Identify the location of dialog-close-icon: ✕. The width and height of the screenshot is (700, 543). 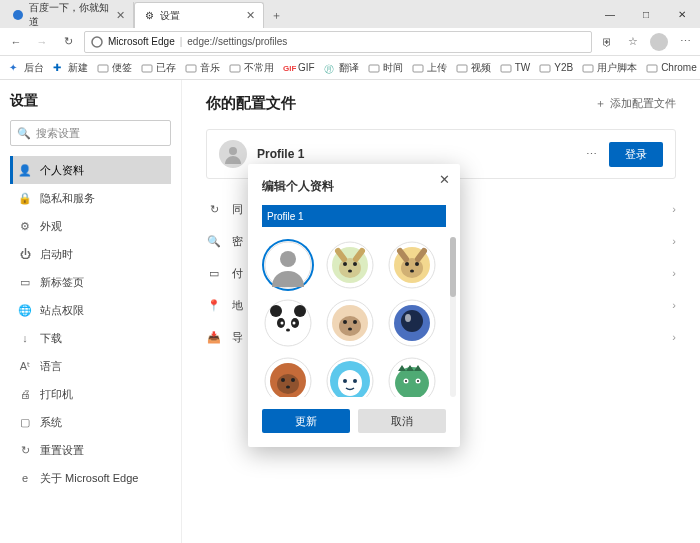
(444, 180).